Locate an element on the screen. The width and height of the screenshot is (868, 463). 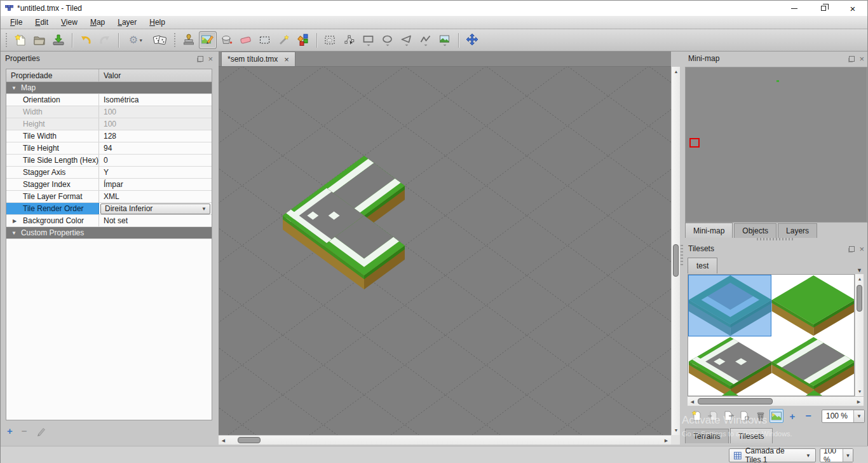
property-row-tile-render-order: Tile Render Order Direita Inferior ▼ is located at coordinates (109, 209).